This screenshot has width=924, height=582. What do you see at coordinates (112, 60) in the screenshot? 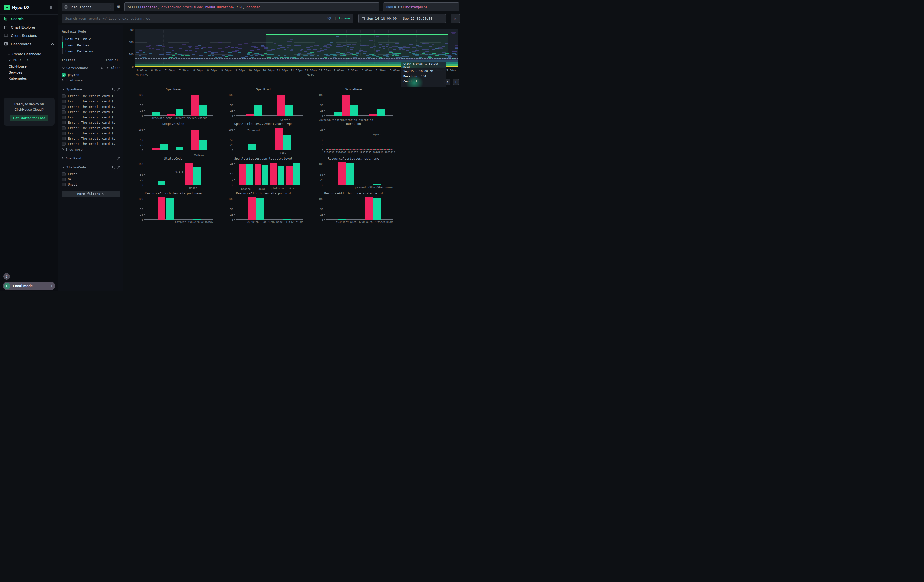
I see `clear-all-button: Clear all` at bounding box center [112, 60].